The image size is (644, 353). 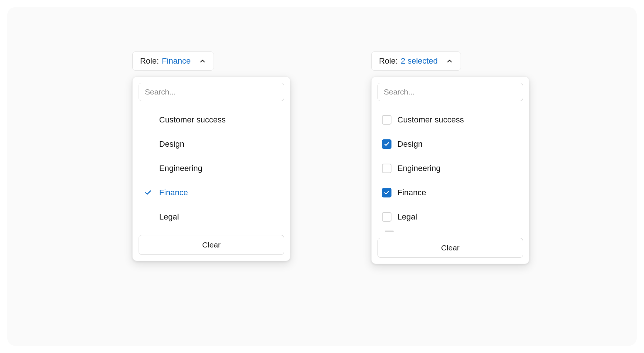 I want to click on more-items-hint, so click(x=389, y=231).